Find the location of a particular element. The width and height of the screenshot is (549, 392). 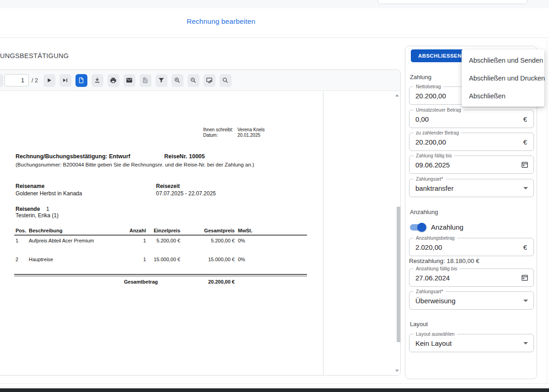

zahlung-faellig-bis-field: Zahlung fällig bis 09.06.2025 is located at coordinates (471, 165).